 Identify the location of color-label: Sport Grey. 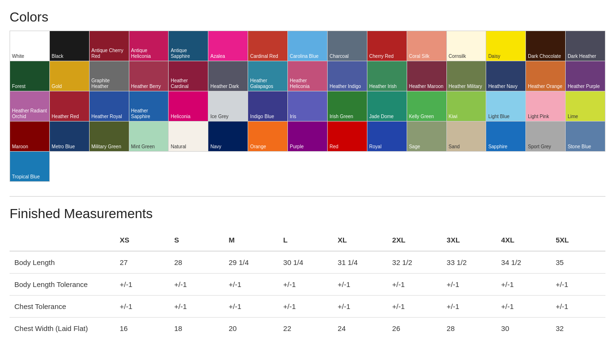
(539, 147).